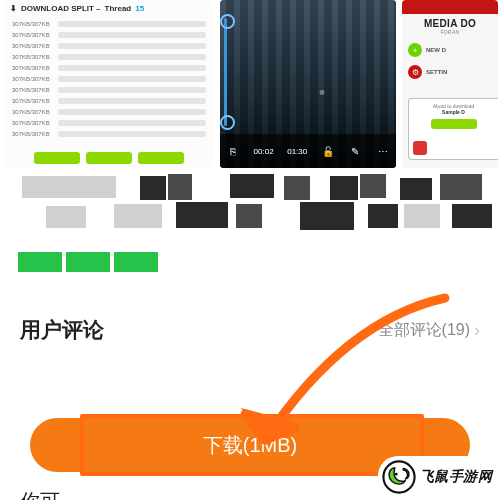 This screenshot has height=500, width=500. I want to click on cast-icon: ⎘, so click(233, 151).